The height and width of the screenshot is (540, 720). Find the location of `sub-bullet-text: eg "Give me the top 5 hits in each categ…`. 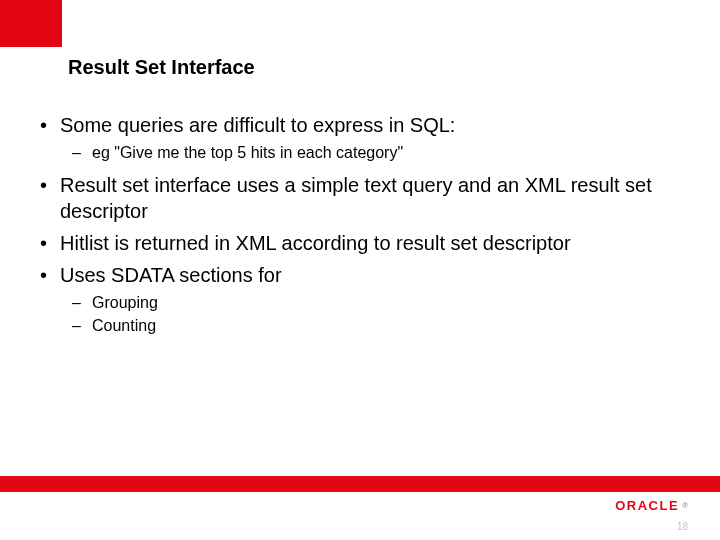

sub-bullet-text: eg "Give me the top 5 hits in each categ… is located at coordinates (248, 152).